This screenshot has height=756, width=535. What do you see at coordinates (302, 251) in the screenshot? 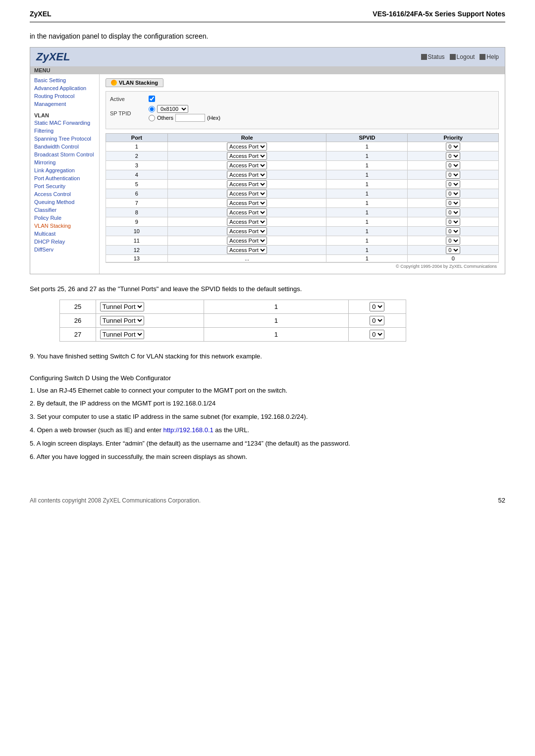
I see `table-row: 12Access Port10` at bounding box center [302, 251].